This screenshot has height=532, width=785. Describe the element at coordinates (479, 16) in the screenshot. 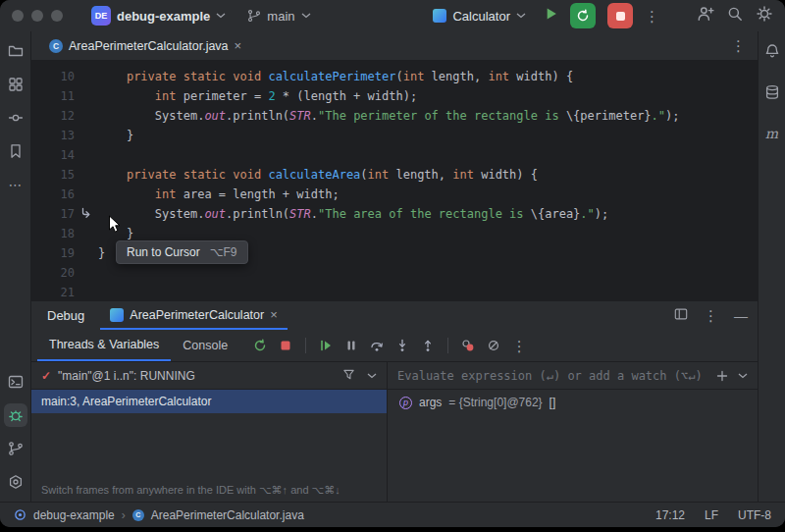

I see `run-configuration-widget: Calculator` at that location.